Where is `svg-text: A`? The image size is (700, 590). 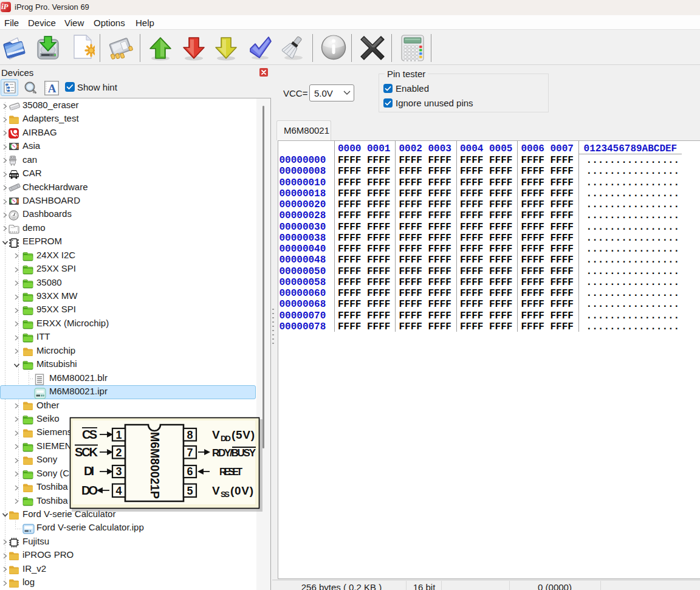 svg-text: A is located at coordinates (52, 89).